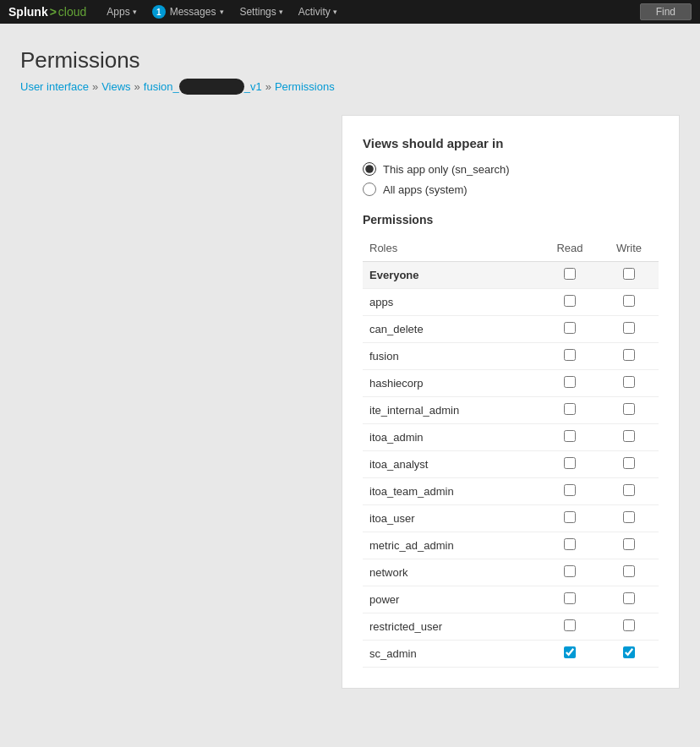  I want to click on breadcrumb-sep-3: », so click(269, 86).